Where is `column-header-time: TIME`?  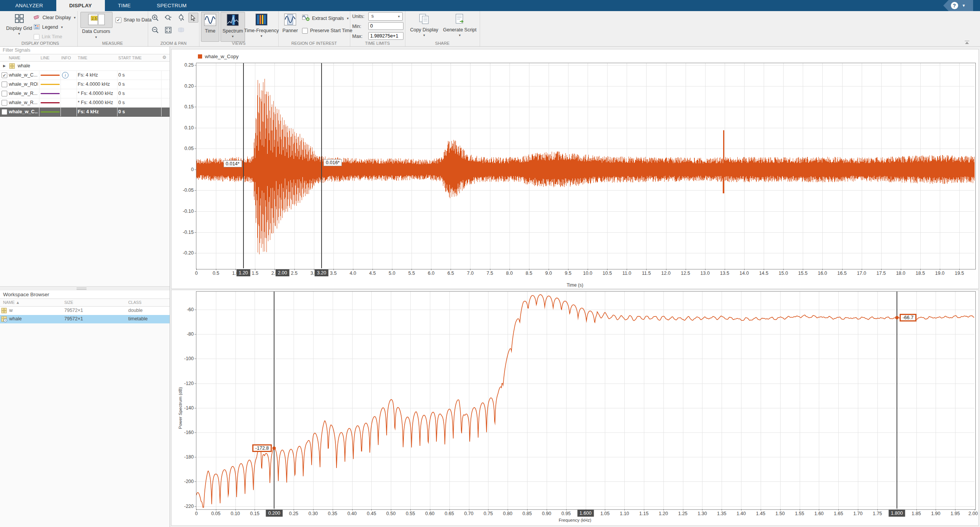
column-header-time: TIME is located at coordinates (83, 58).